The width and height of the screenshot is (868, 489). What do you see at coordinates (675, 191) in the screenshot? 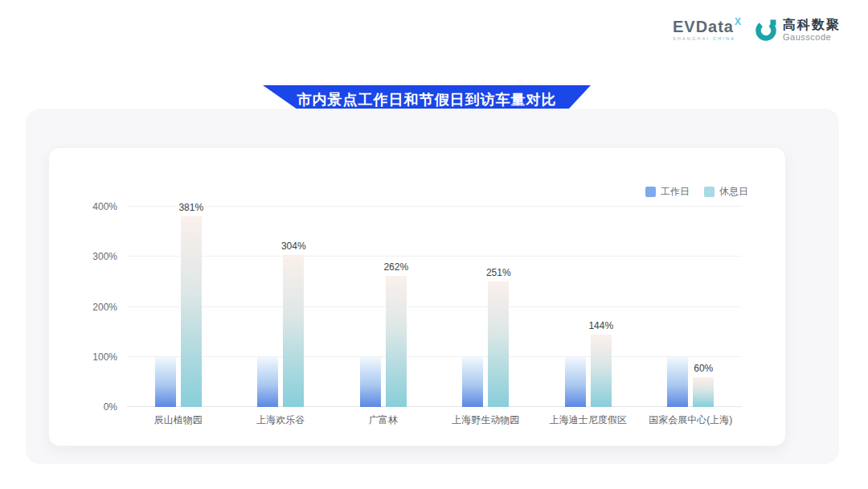
I see `legend-label: 工作日` at bounding box center [675, 191].